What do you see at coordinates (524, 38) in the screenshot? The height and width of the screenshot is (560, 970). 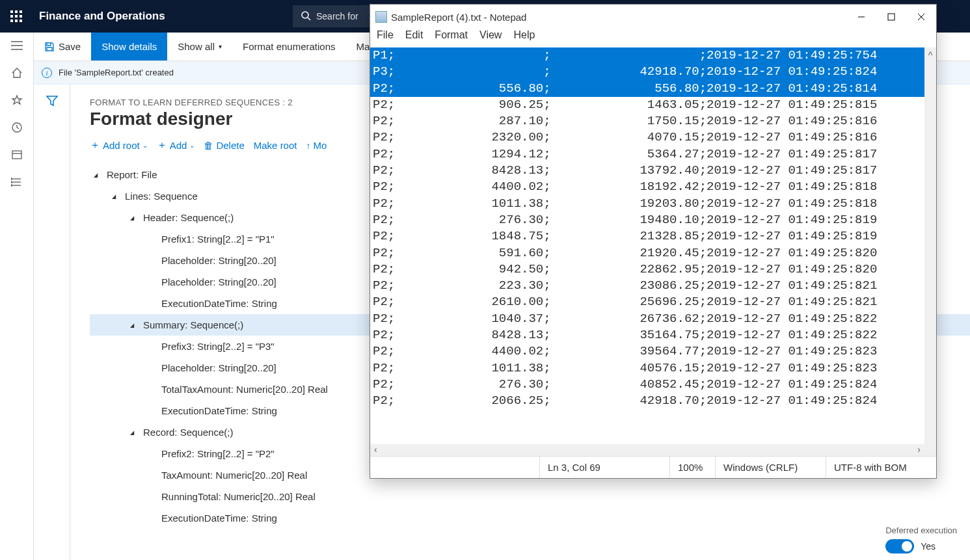 I see `menu-help: Help` at bounding box center [524, 38].